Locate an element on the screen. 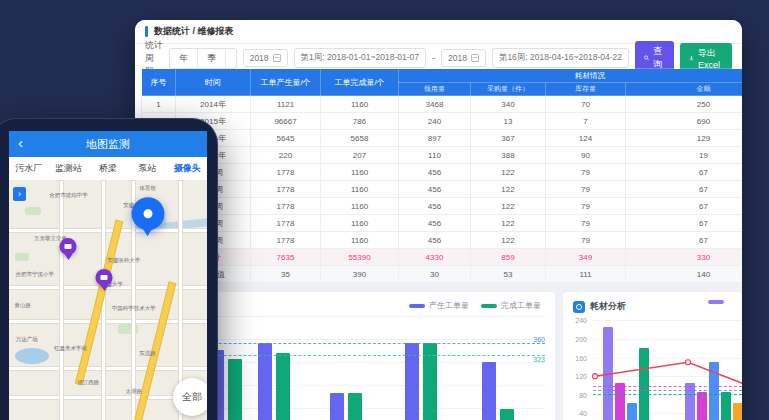  period-option: 年 is located at coordinates (184, 58).